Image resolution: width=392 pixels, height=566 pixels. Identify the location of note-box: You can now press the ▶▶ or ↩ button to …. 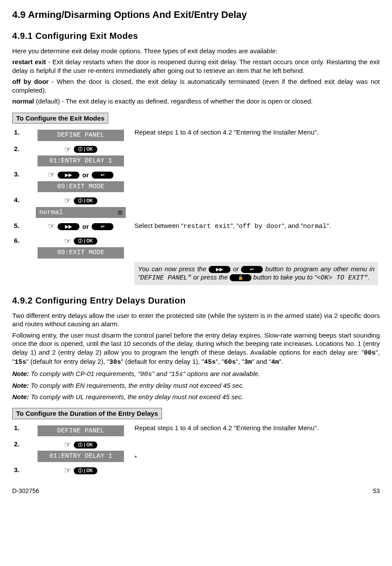
(256, 273).